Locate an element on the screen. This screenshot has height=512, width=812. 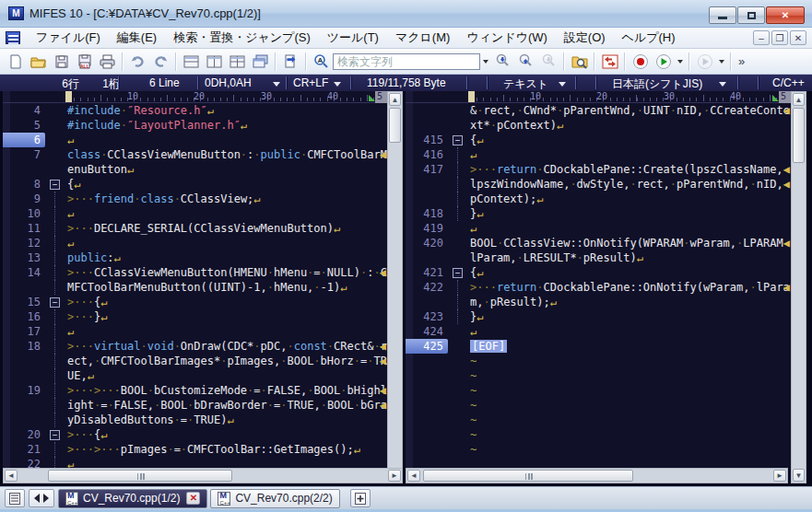
menu-item-3: ツール(T) is located at coordinates (353, 38).